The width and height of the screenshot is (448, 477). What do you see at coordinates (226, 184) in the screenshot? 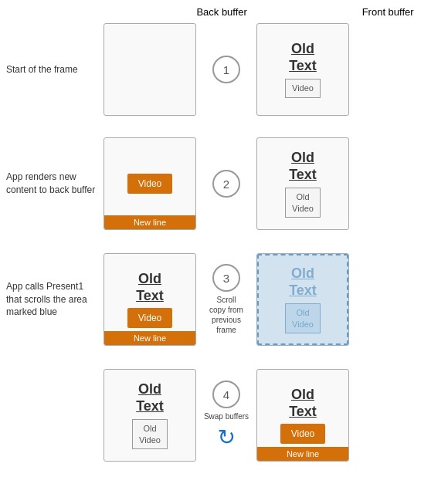
I see `step-2-circle: 2` at bounding box center [226, 184].